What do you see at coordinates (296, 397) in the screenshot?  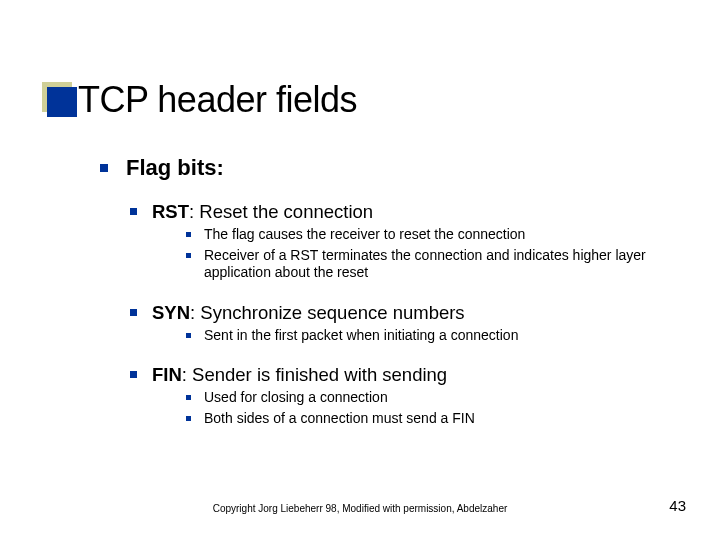 I see `sub-text: Used for closing a connection` at bounding box center [296, 397].